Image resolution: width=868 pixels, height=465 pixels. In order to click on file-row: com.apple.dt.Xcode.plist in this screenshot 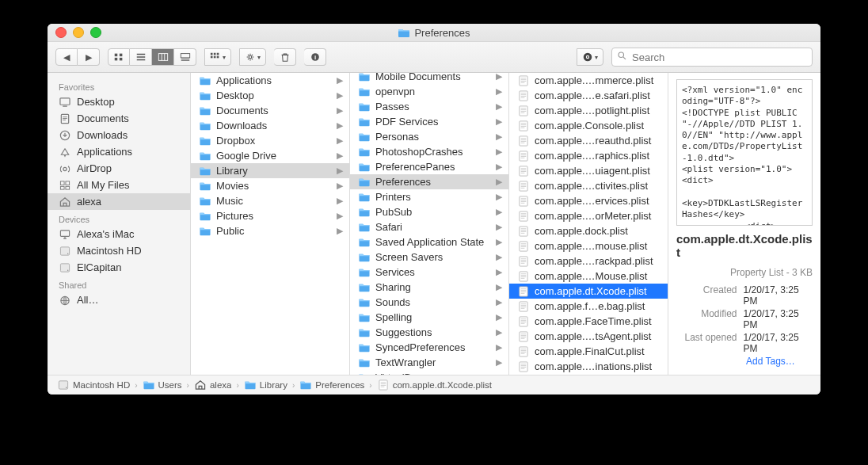, I will do `click(588, 292)`.